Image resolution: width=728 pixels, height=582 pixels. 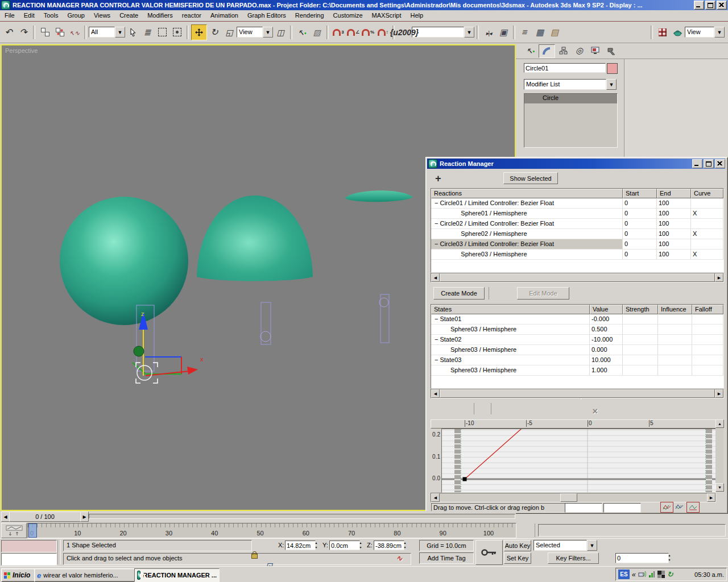 What do you see at coordinates (606, 350) in the screenshot?
I see `state-value-cell: 0.000` at bounding box center [606, 350].